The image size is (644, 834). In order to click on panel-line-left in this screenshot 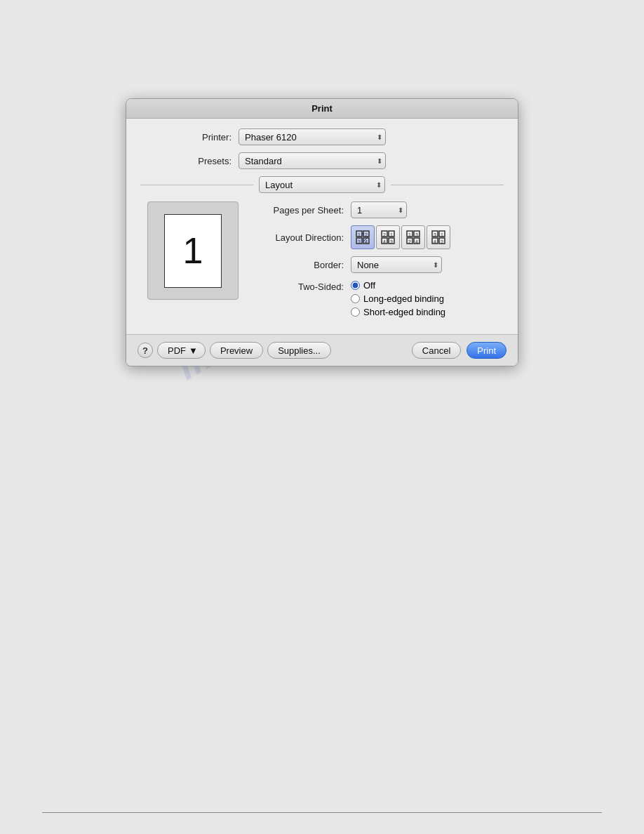, I will do `click(196, 185)`.